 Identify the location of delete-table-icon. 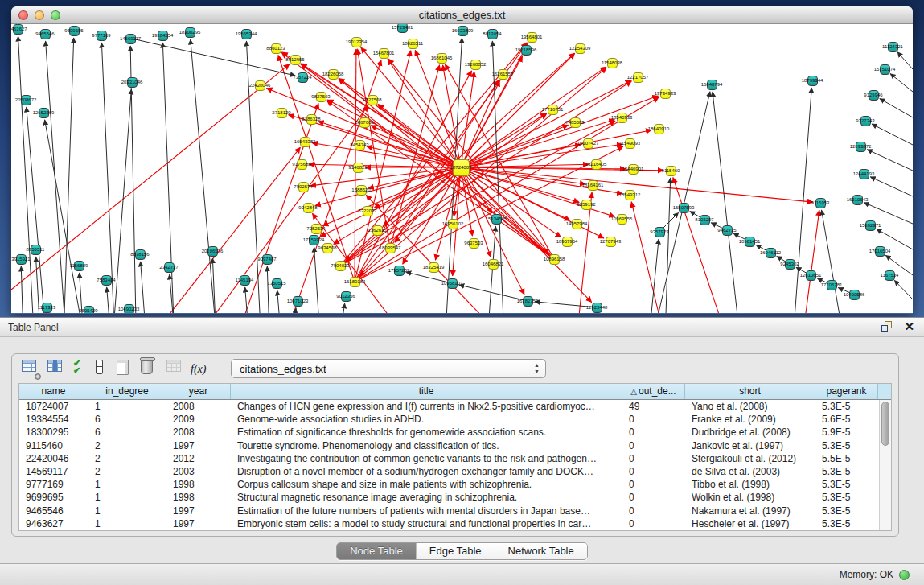
(175, 369).